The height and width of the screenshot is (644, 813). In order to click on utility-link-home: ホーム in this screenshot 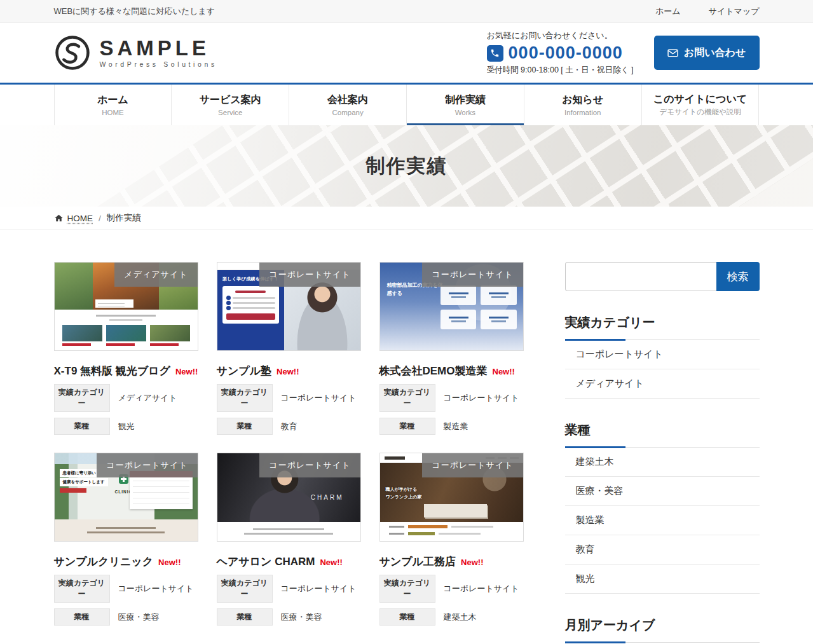, I will do `click(668, 11)`.